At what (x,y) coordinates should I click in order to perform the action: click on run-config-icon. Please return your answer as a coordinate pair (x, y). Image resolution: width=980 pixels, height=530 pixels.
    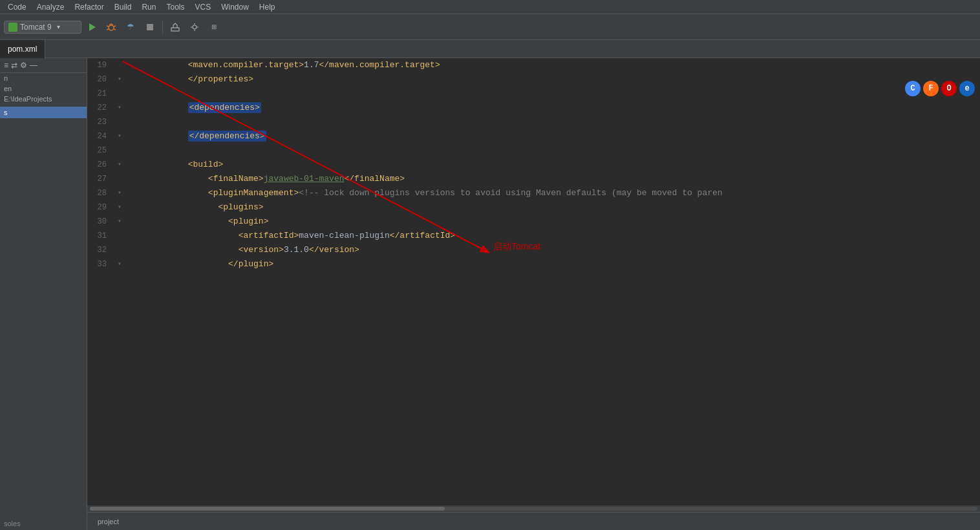
    Looking at the image, I should click on (13, 27).